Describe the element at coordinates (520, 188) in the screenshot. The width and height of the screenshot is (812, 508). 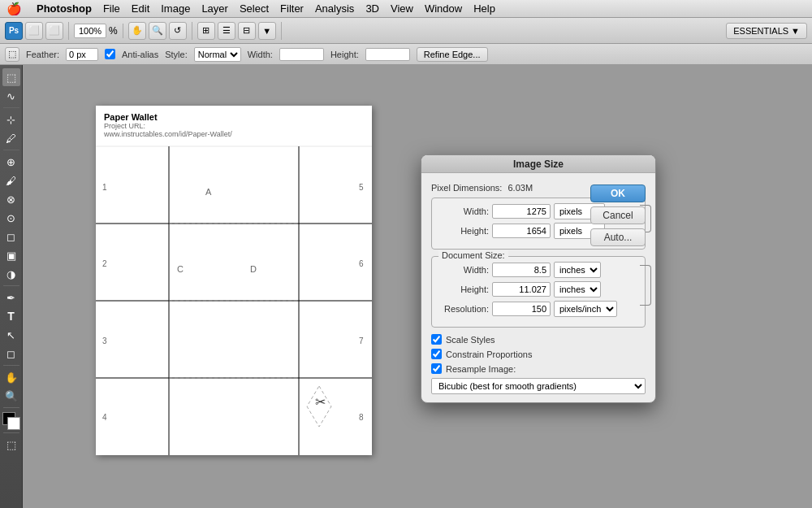
I see `pixel-dimensions-value: 6.03M` at that location.